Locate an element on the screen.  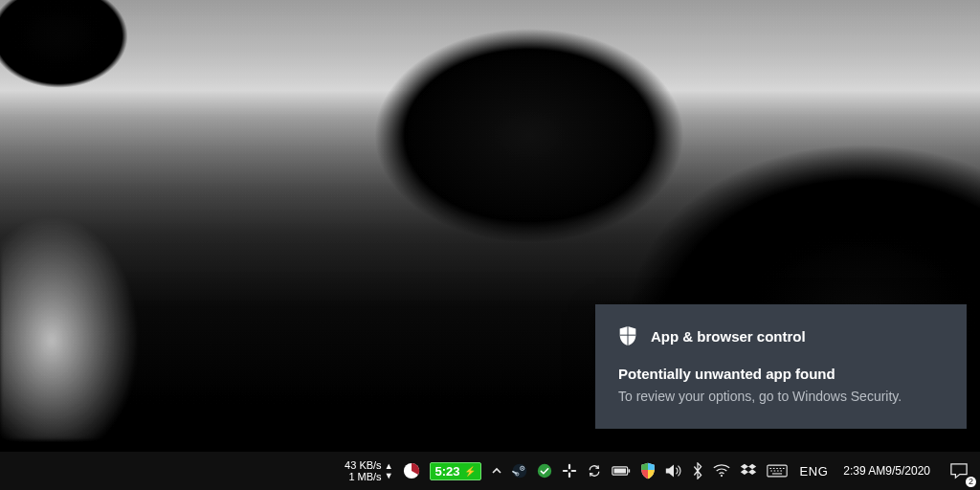
security-notification-toast: App & browser control Potentially unwant… is located at coordinates (781, 367).